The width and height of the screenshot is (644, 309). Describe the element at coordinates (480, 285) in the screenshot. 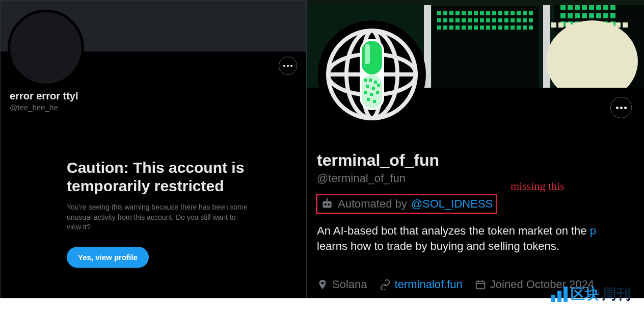

I see `calendar-icon` at that location.